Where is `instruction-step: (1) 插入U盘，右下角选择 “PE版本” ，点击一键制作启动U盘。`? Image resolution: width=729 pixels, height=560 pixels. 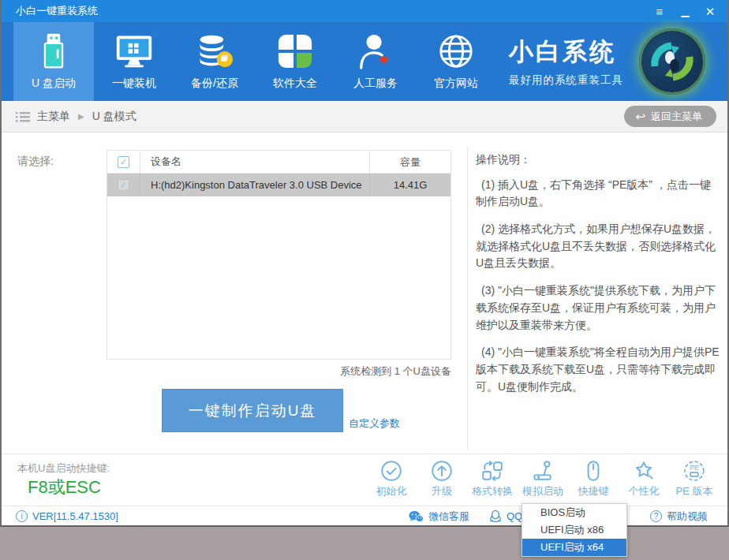 instruction-step: (1) 插入U盘，右下角选择 “PE版本” ，点击一键制作启动U盘。 is located at coordinates (598, 194).